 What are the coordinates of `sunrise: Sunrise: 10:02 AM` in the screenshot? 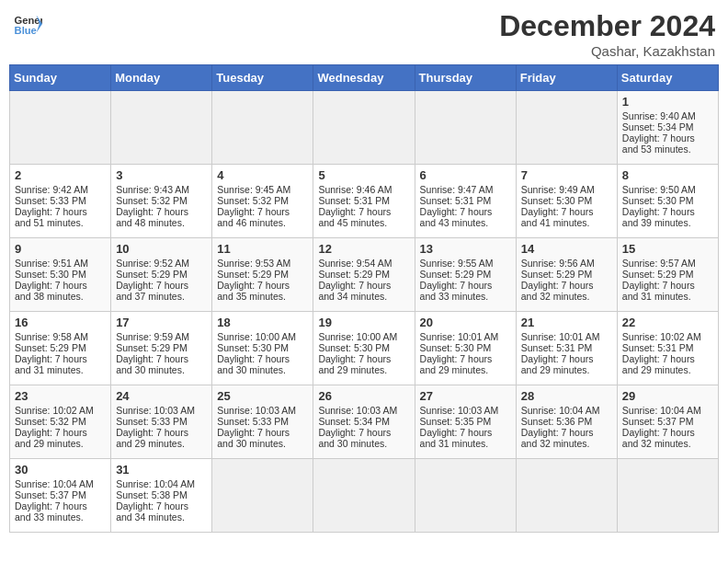 It's located at (662, 337).